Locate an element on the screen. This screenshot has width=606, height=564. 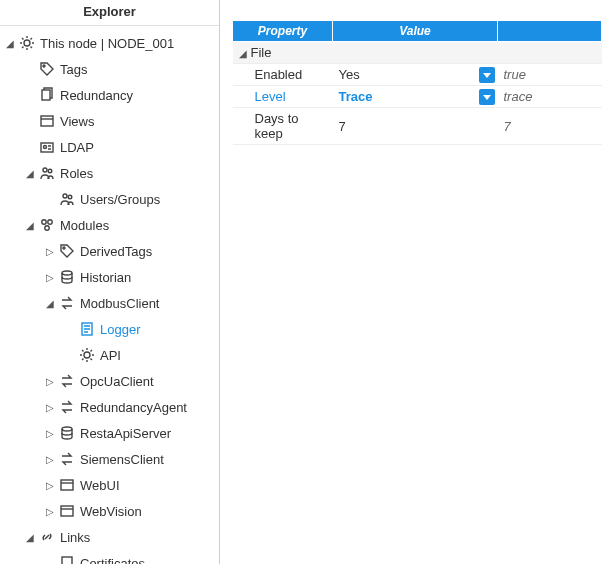
tree-node-redundancyagent: ▷RedundancyAgent is located at coordinates (110, 407).